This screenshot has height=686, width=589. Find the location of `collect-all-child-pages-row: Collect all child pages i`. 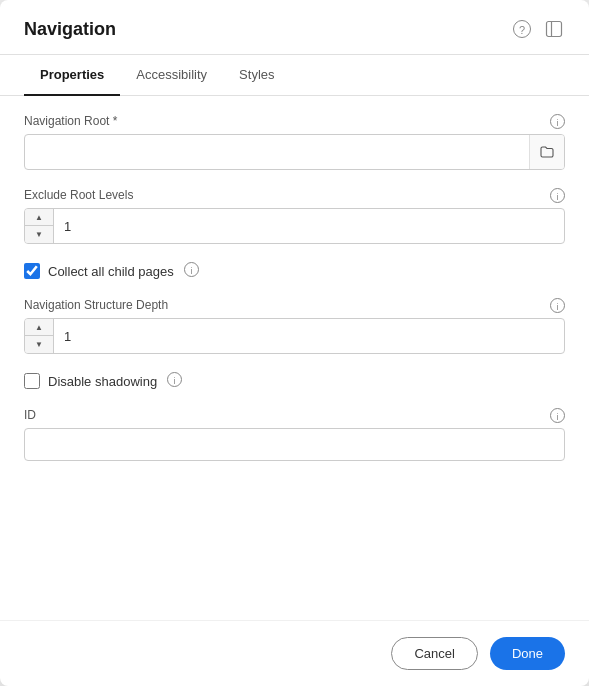

collect-all-child-pages-row: Collect all child pages i is located at coordinates (294, 271).